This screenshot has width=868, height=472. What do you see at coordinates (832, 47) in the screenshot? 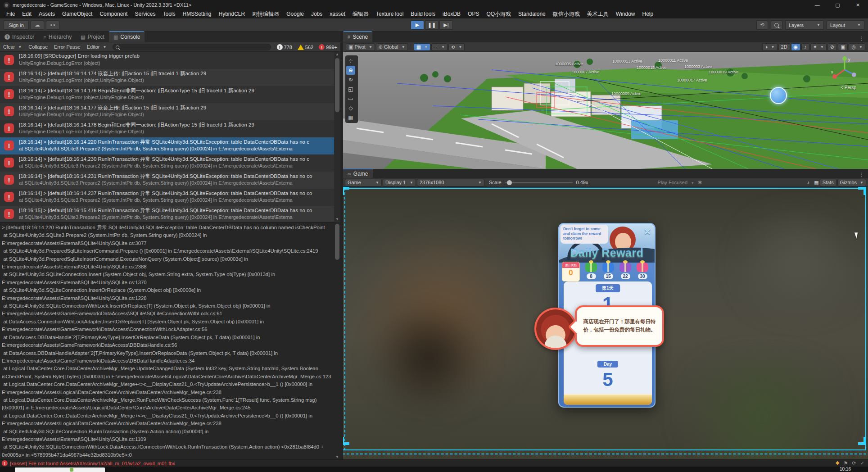
I see `visibility-toggle: ⊘` at bounding box center [832, 47].